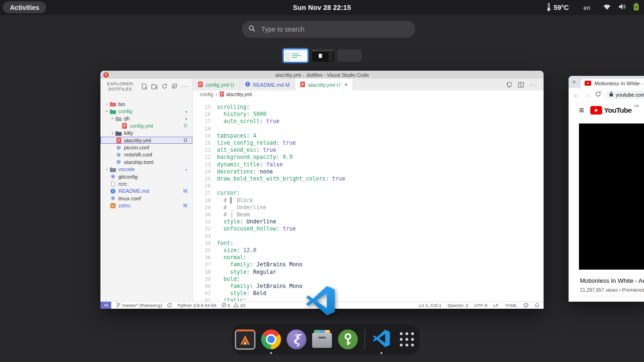 This screenshot has width=644, height=362. Describe the element at coordinates (146, 155) in the screenshot. I see `tree-item-redshift.conf: redshift.conf` at that location.